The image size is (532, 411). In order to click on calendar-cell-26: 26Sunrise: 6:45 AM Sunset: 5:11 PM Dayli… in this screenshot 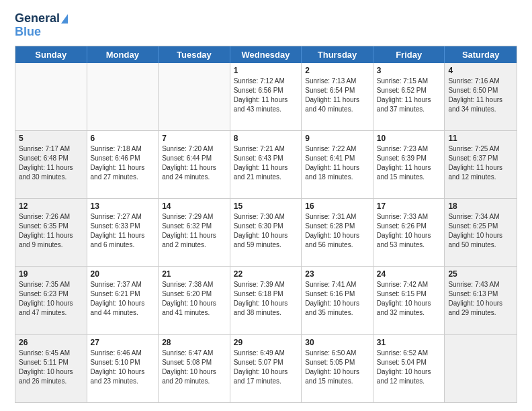, I will do `click(51, 369)`.